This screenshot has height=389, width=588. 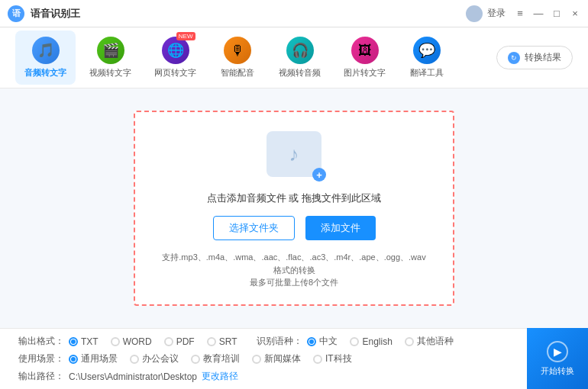 What do you see at coordinates (312, 342) in the screenshot?
I see `chinese-radio` at bounding box center [312, 342].